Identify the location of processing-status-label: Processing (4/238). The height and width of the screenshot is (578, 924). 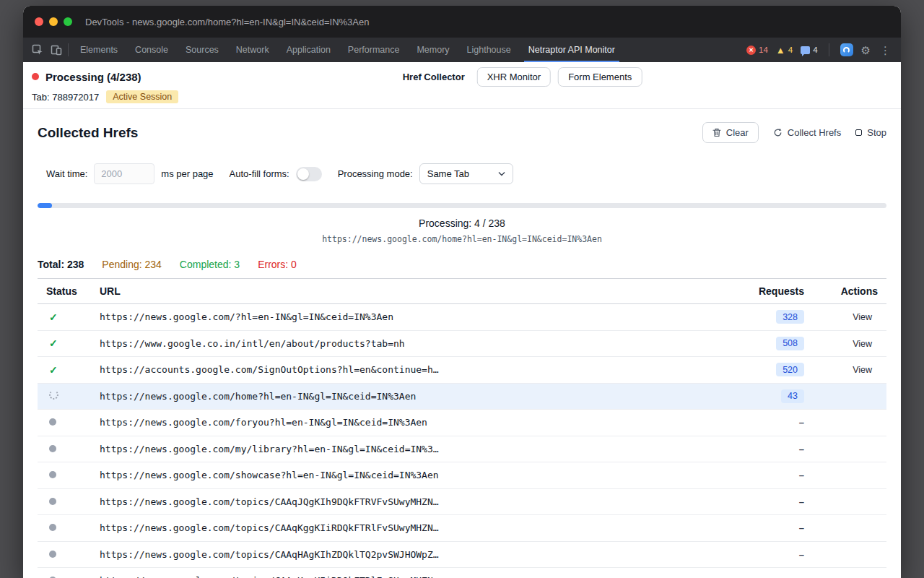
(94, 77).